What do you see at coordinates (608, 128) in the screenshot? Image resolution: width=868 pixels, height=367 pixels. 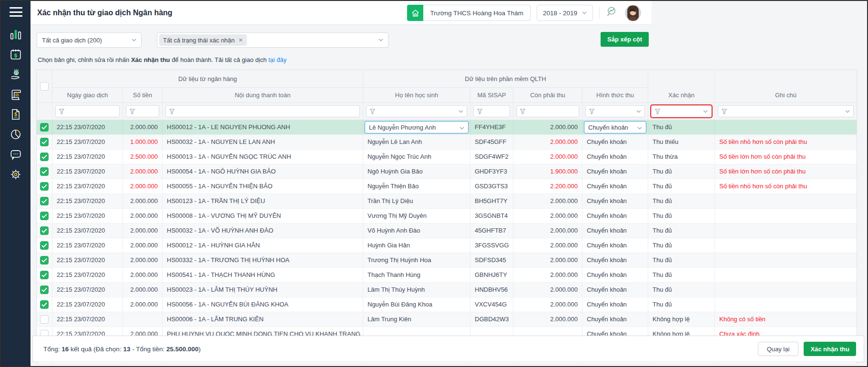 I see `method-select-value: Chuyển khoản` at bounding box center [608, 128].